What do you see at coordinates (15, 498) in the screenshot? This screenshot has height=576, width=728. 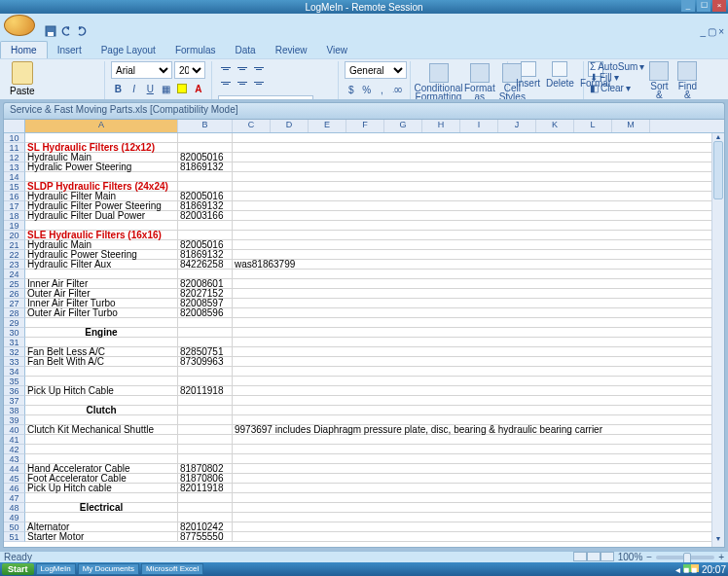 I see `row-header: 47` at bounding box center [15, 498].